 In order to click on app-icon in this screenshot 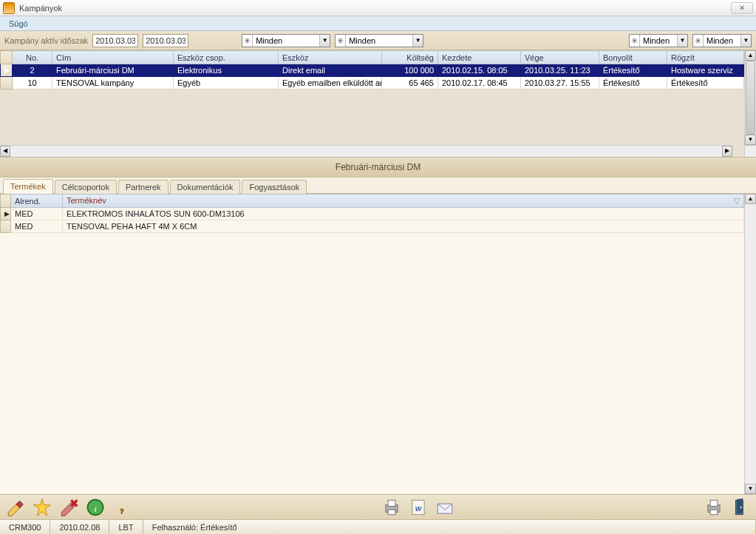, I will do `click(9, 8)`.